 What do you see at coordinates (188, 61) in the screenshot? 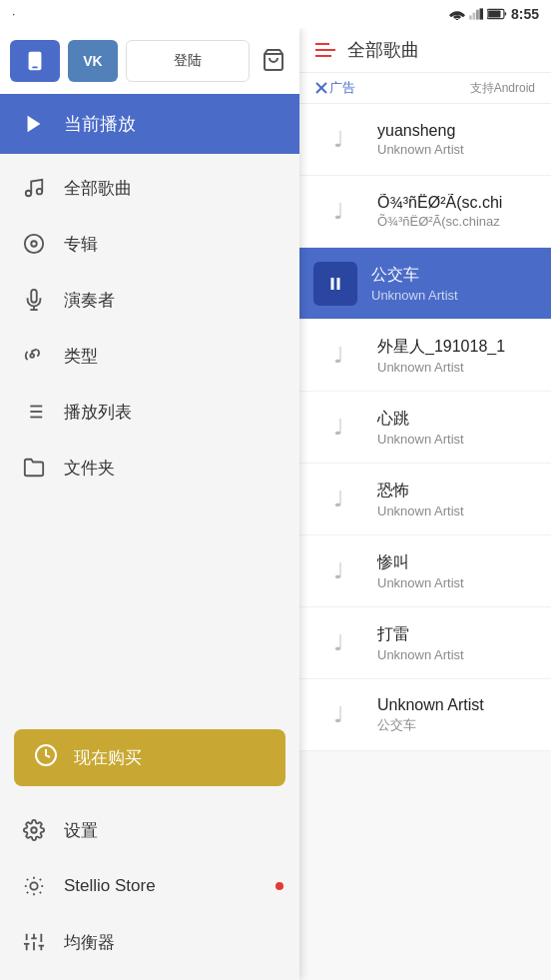
I see `login-button: 登陆` at bounding box center [188, 61].